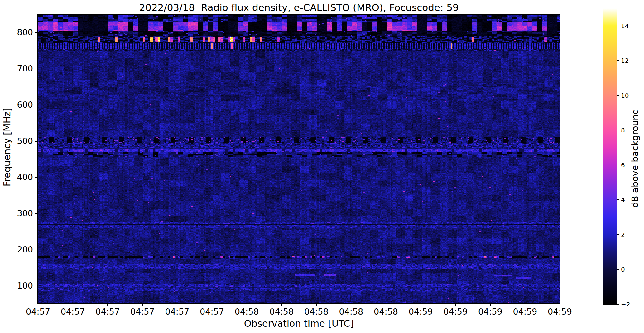 The width and height of the screenshot is (644, 333). I want to click on colorbar-tick-label: 8, so click(623, 130).